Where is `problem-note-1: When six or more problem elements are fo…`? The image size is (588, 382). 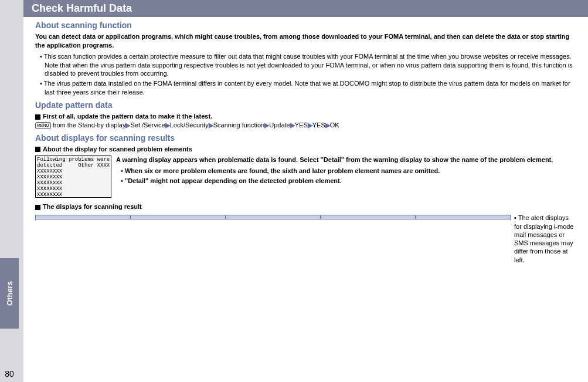
problem-note-1: When six or more problem elements are fo… is located at coordinates (348, 171).